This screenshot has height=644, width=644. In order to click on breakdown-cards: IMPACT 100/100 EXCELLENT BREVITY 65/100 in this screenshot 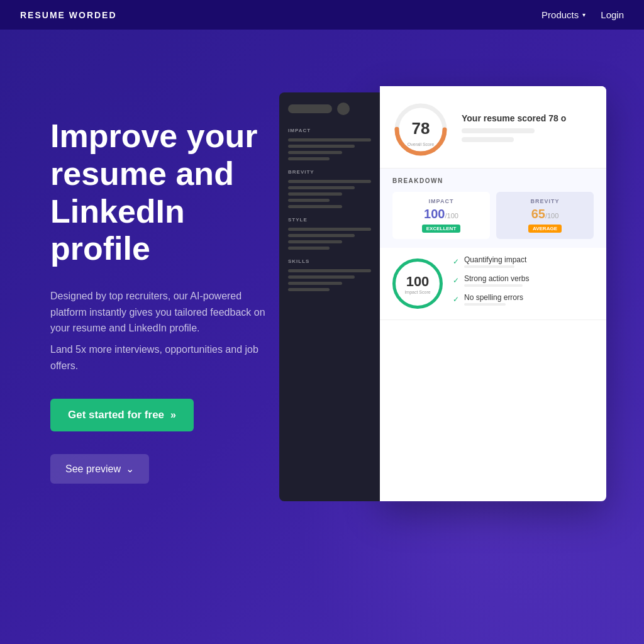, I will do `click(493, 215)`.